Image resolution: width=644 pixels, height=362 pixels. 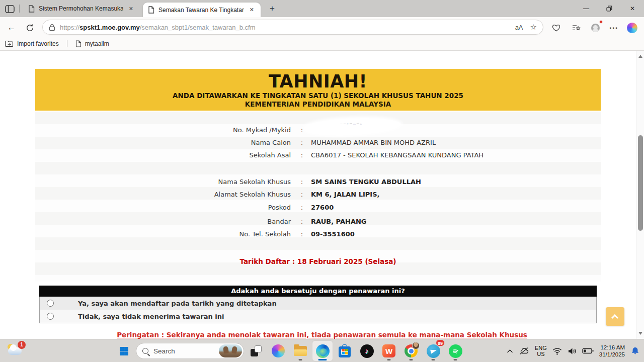 What do you see at coordinates (367, 351) in the screenshot?
I see `tiktok-icon: ♪` at bounding box center [367, 351].